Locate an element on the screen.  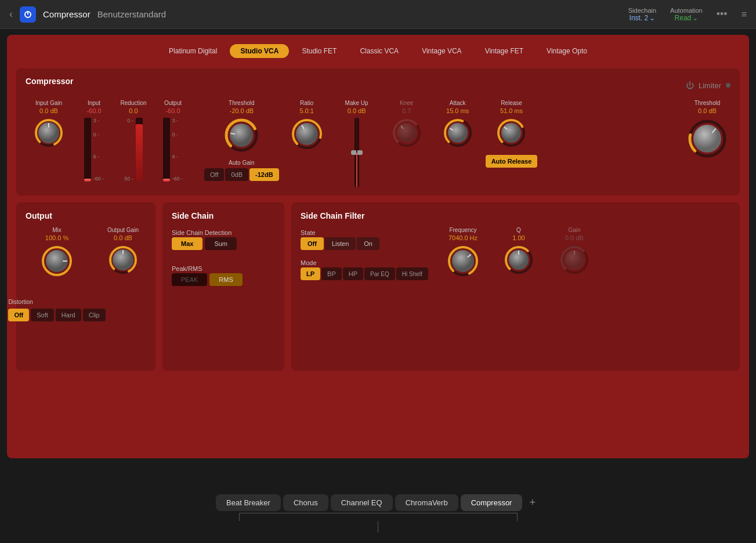
tab-platinum-digital: Platinum Digital is located at coordinates (193, 51).